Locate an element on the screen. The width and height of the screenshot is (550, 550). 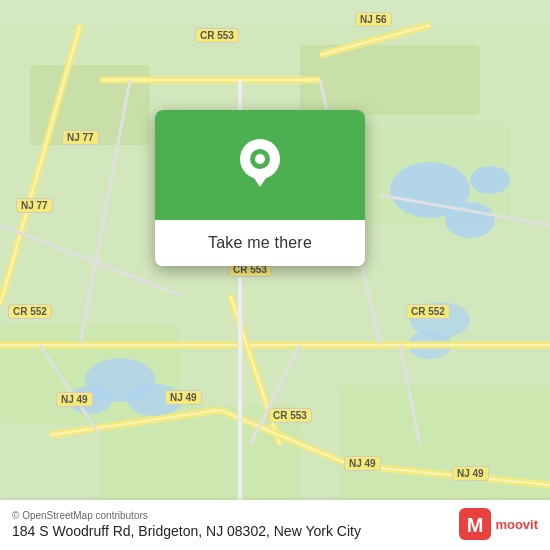
road-label-nj49-right: NJ 49 is located at coordinates (362, 464).